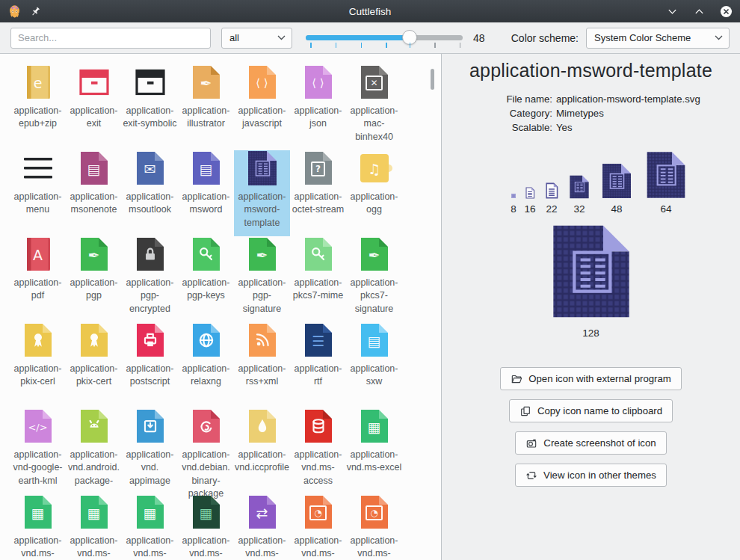 This screenshot has height=560, width=740. I want to click on field-value: application-msword-template.svg, so click(648, 99).